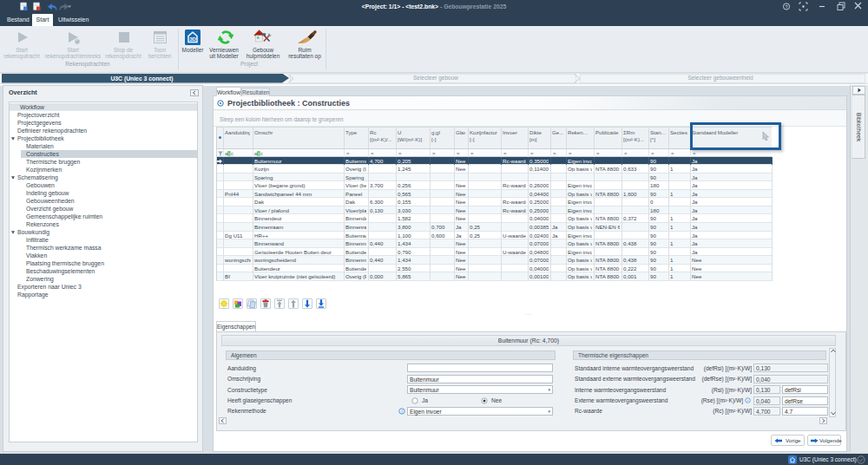 The image size is (868, 465). Describe the element at coordinates (193, 39) in the screenshot. I see `svg-text: 3D` at that location.